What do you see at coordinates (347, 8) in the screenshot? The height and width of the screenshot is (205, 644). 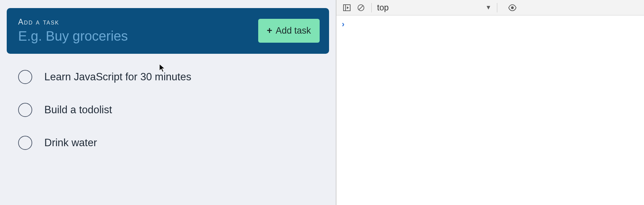 I see `toggle-sidebar-button` at bounding box center [347, 8].